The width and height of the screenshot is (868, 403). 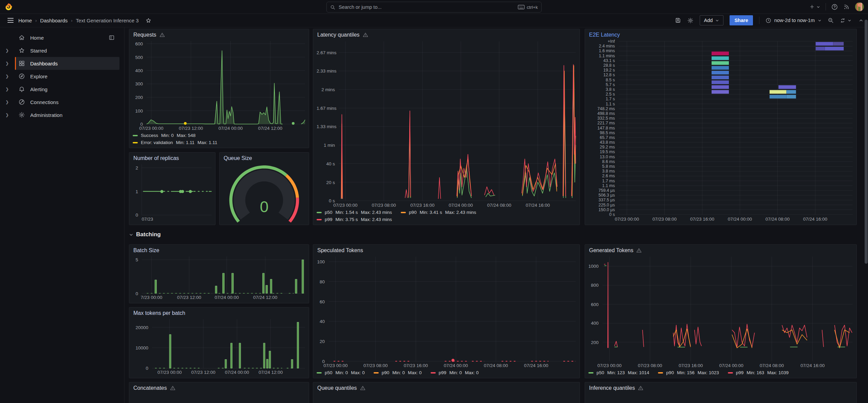 I want to click on panel-title: Inference quantiles, so click(x=612, y=388).